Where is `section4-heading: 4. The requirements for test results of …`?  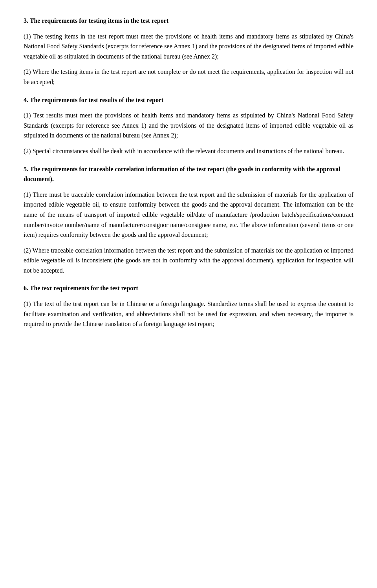 section4-heading: 4. The requirements for test results of … is located at coordinates (188, 100).